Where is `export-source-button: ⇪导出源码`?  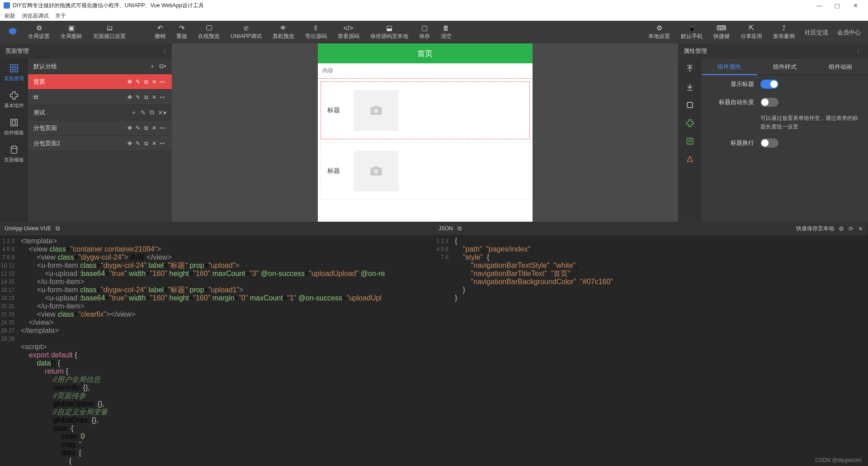 export-source-button: ⇪导出源码 is located at coordinates (316, 33).